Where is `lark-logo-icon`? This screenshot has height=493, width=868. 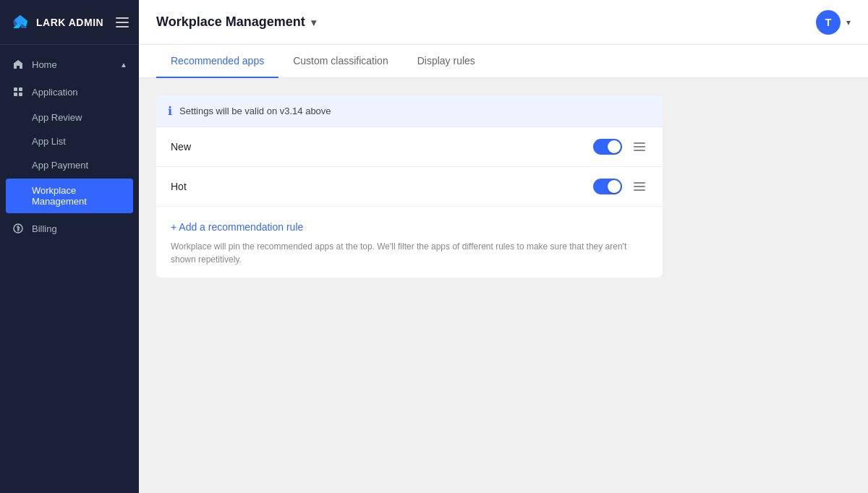
lark-logo-icon is located at coordinates (20, 22).